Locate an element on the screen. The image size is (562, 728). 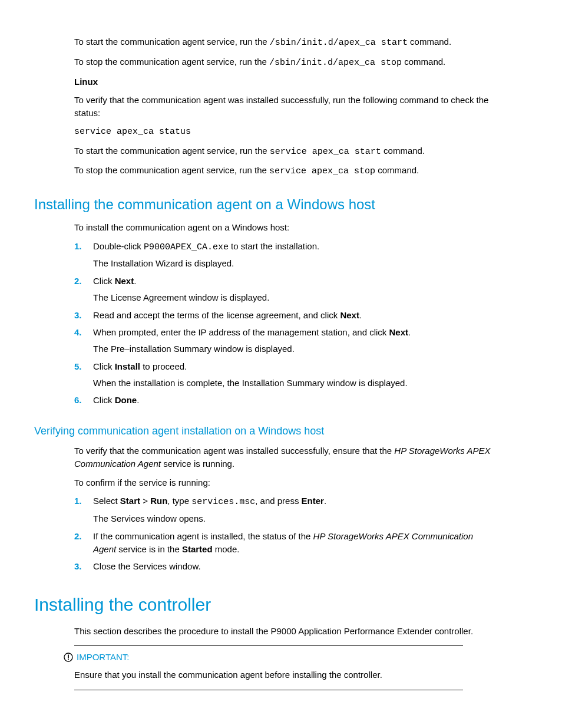
sec1-intro: To install the communication agent on a … is located at coordinates (283, 228).